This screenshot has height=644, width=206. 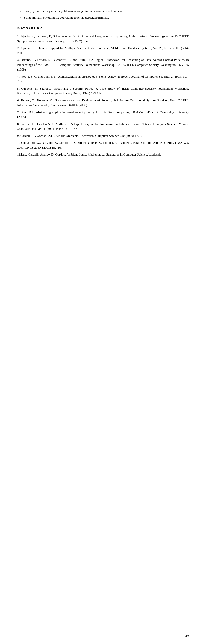 What do you see at coordinates (19, 136) in the screenshot?
I see `ref-number-9: 9.` at bounding box center [19, 136].